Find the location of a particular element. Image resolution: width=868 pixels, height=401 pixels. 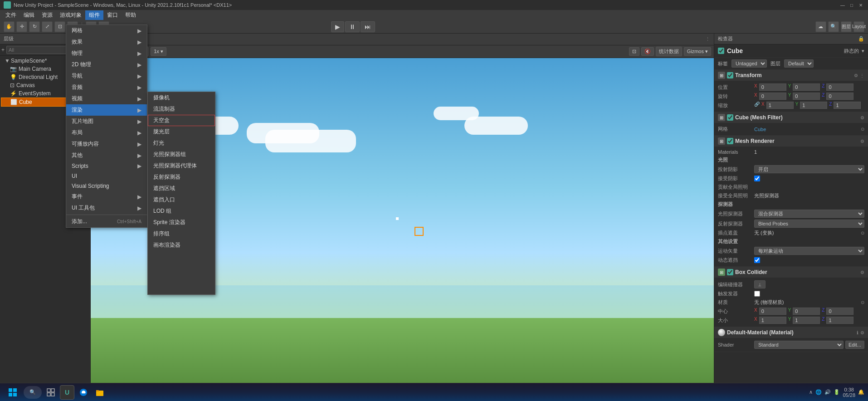

cm-layout: 布局 ▶ is located at coordinates (107, 132).